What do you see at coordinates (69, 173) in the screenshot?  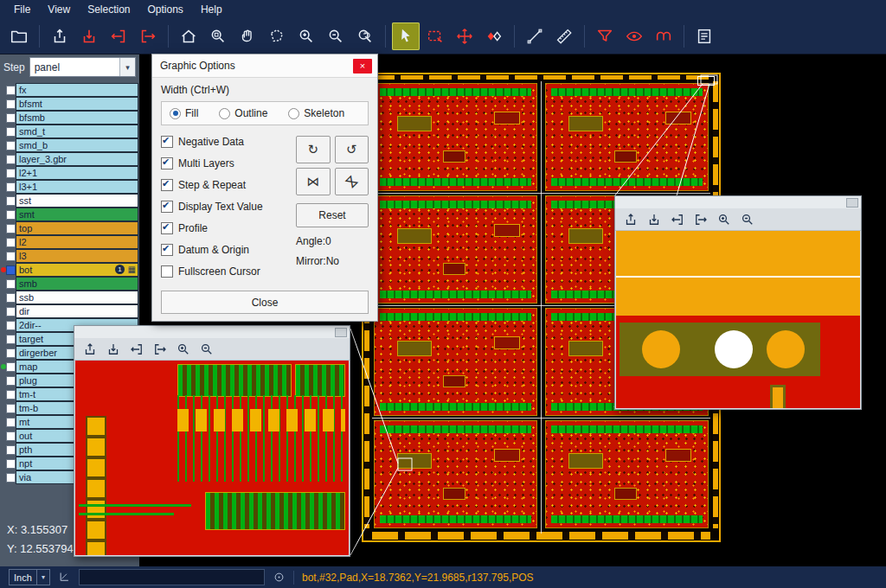 I see `layer-row: l2+1 ▦` at bounding box center [69, 173].